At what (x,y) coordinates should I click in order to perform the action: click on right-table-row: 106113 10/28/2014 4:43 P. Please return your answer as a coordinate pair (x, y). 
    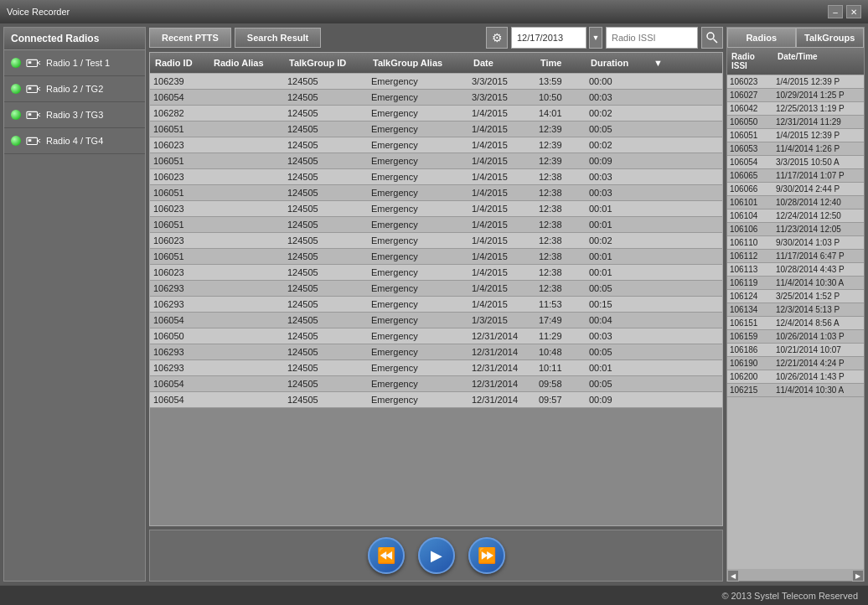
    Looking at the image, I should click on (796, 270).